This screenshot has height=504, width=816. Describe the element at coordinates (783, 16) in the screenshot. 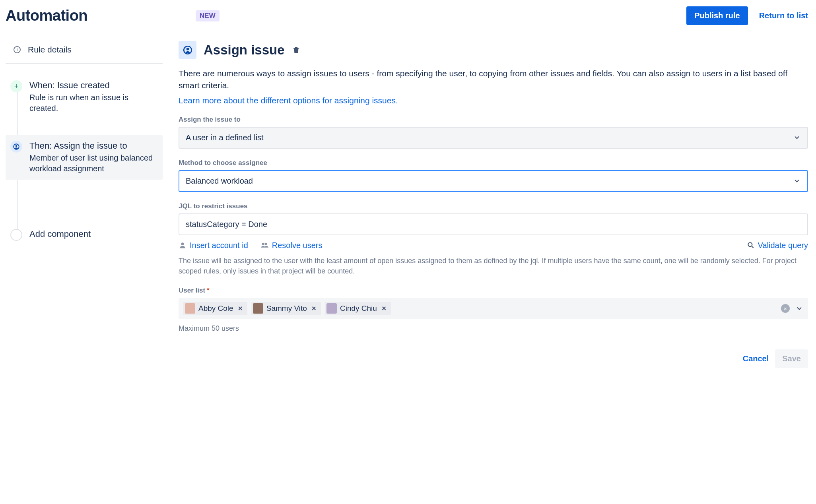

I see `return-to-list-link: Return to list` at that location.